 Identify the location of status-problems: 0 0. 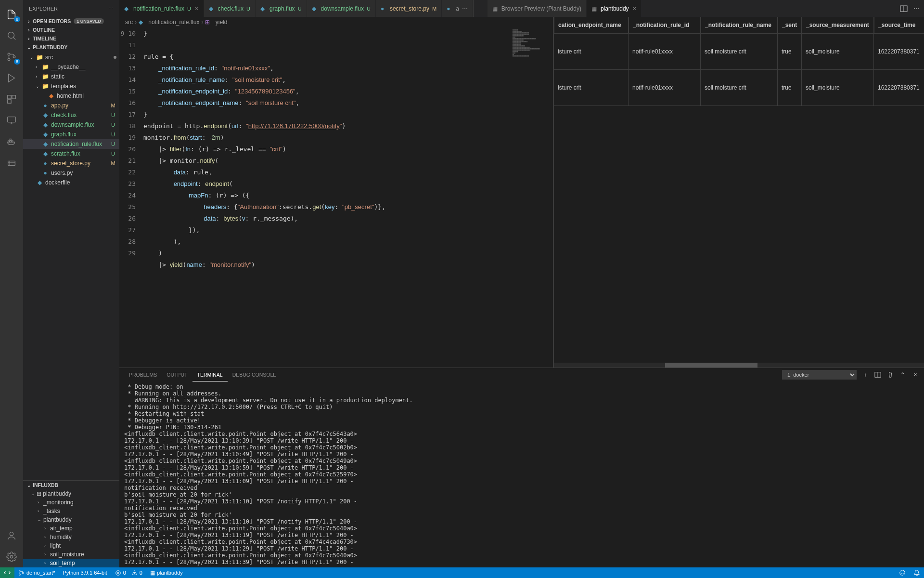
(129, 573).